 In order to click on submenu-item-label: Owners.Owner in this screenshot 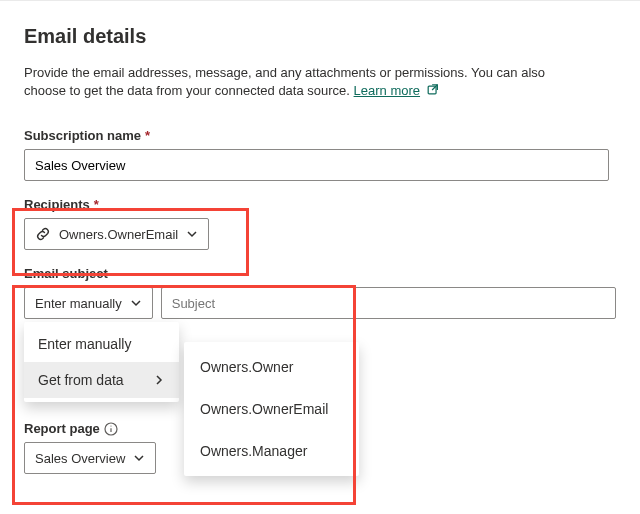, I will do `click(246, 367)`.